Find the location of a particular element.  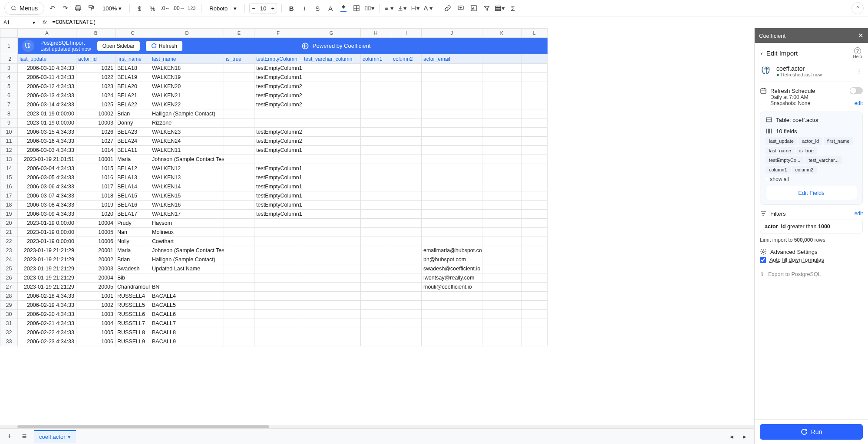

functions-icon: Σ is located at coordinates (513, 8).